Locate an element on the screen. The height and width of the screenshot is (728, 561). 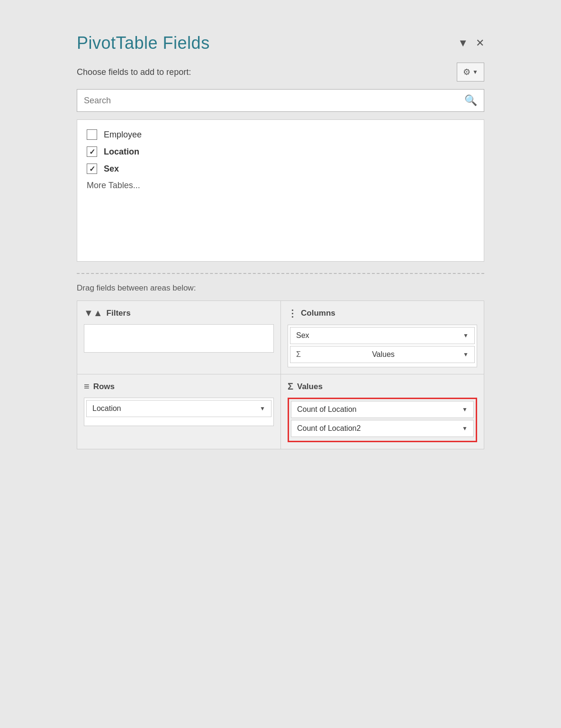
checkbox-employee is located at coordinates (92, 135).